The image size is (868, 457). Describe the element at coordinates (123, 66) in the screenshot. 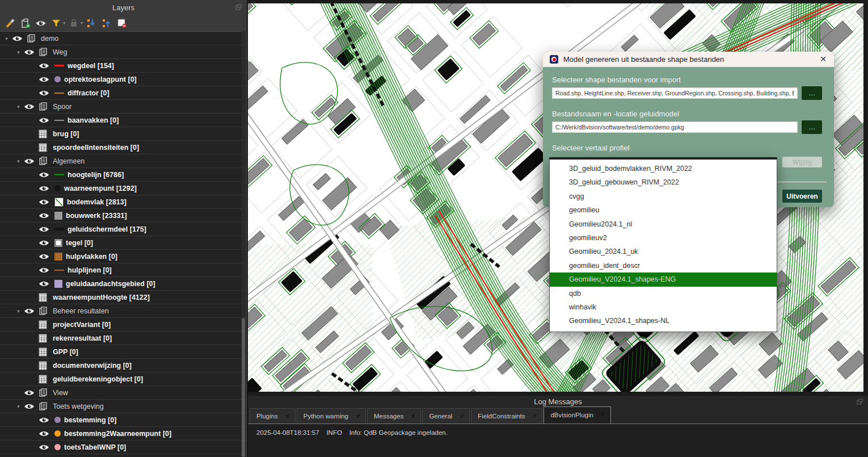

I see `layer-row: wegdeel [154]` at that location.